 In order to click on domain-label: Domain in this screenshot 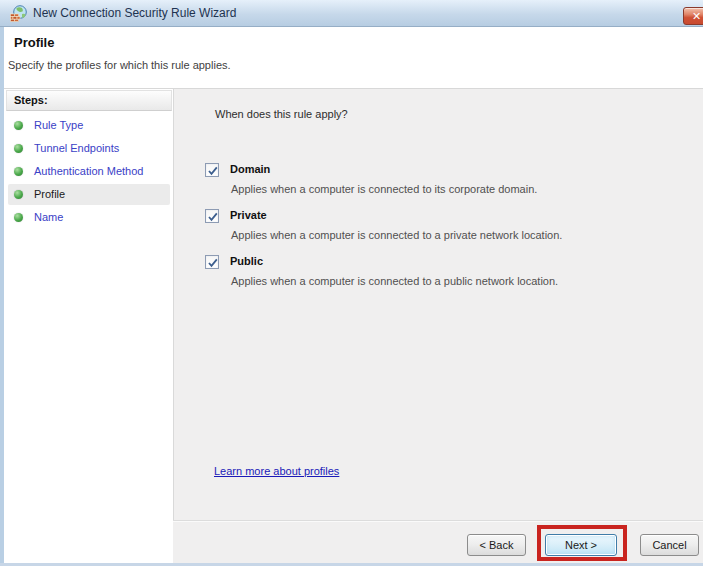, I will do `click(250, 169)`.